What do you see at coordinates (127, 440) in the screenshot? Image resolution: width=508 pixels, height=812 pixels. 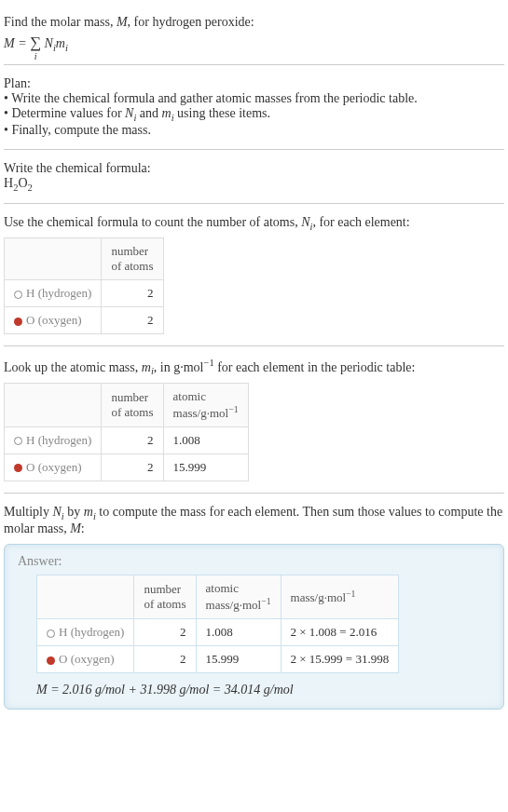 I see `table-row: H (hydrogen) 2 1.008` at bounding box center [127, 440].